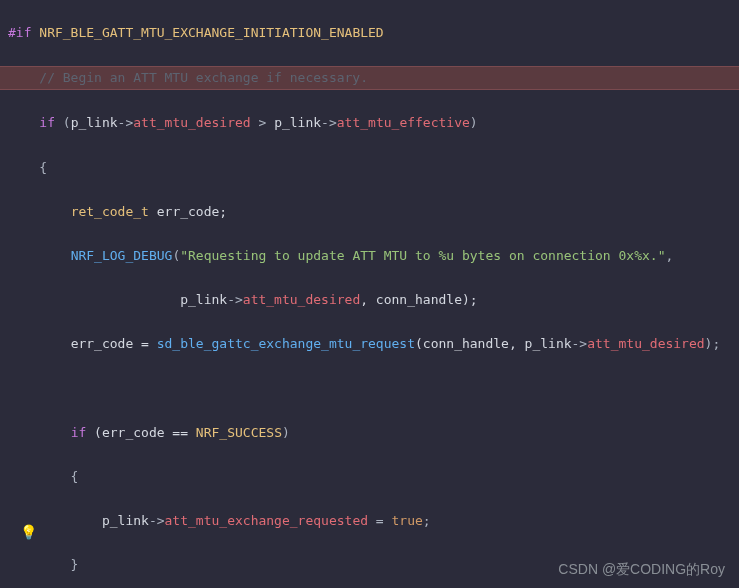 The height and width of the screenshot is (588, 739). What do you see at coordinates (370, 212) in the screenshot?
I see `code-line: ret_code_t err_code;` at bounding box center [370, 212].